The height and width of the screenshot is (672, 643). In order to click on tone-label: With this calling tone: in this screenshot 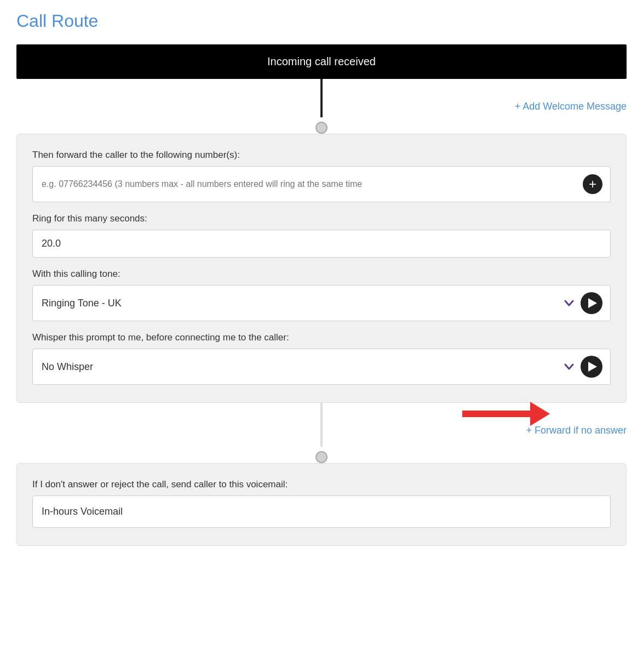, I will do `click(322, 274)`.